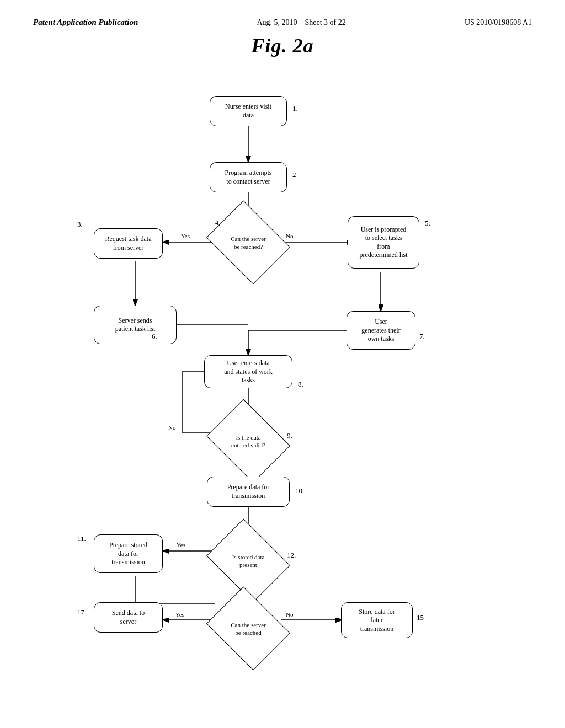 The image size is (565, 728). What do you see at coordinates (384, 243) in the screenshot?
I see `node-5-text: User is promptedto select tasksfromprede…` at bounding box center [384, 243].